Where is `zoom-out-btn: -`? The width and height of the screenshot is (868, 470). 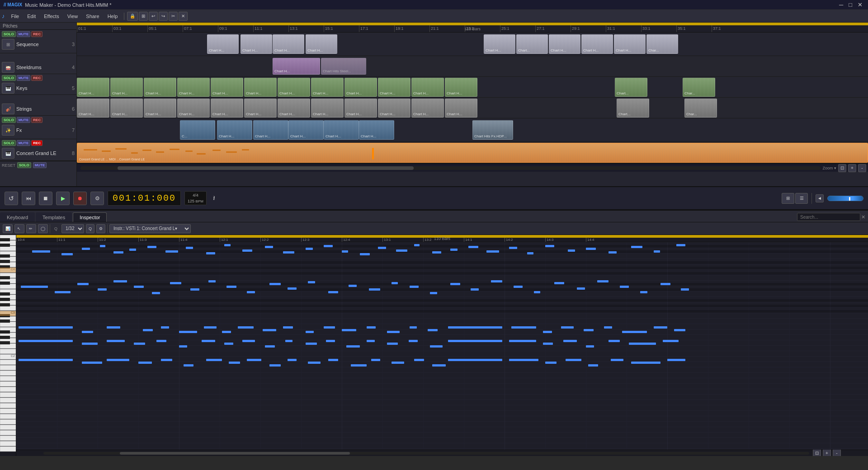
zoom-out-btn: - is located at coordinates (862, 168).